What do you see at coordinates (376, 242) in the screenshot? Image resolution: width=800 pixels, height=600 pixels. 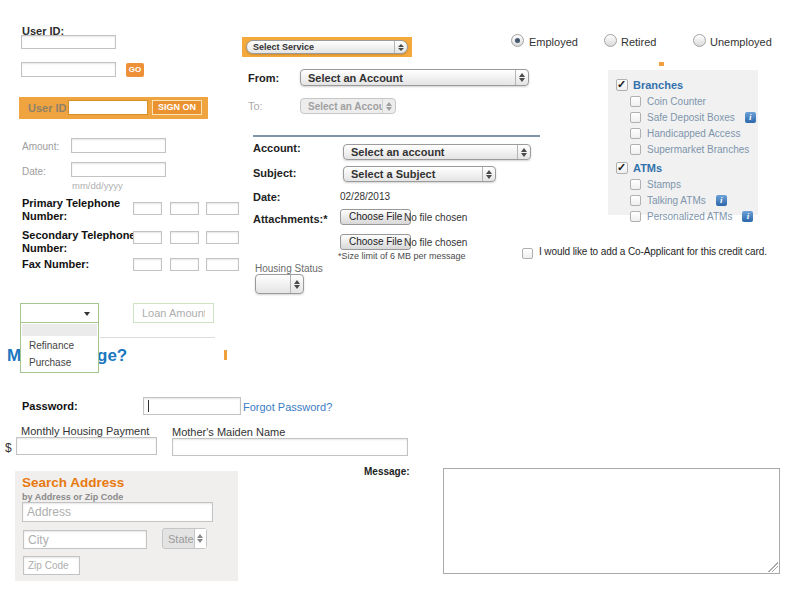 I see `choose-file-button-2: Choose File` at bounding box center [376, 242].